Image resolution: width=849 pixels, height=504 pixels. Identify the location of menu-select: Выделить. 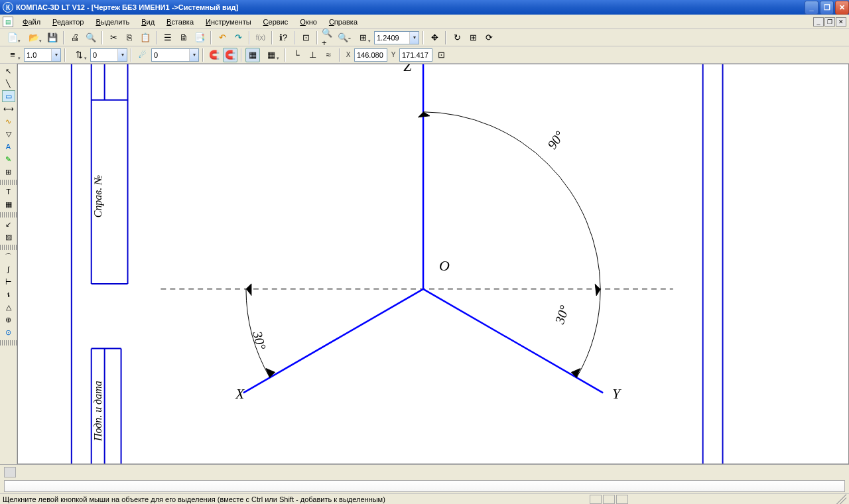
(113, 22).